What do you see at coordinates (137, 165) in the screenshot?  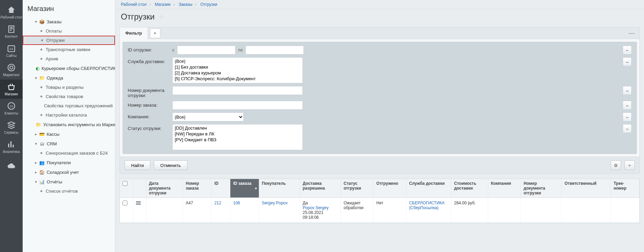 I see `find-button: Найти` at bounding box center [137, 165].